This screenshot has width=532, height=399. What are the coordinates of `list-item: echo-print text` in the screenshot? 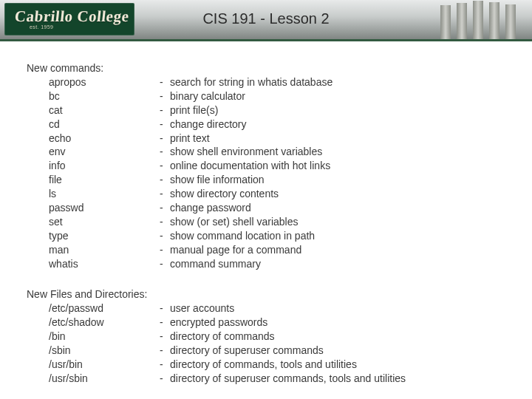 It's located at (216, 139).